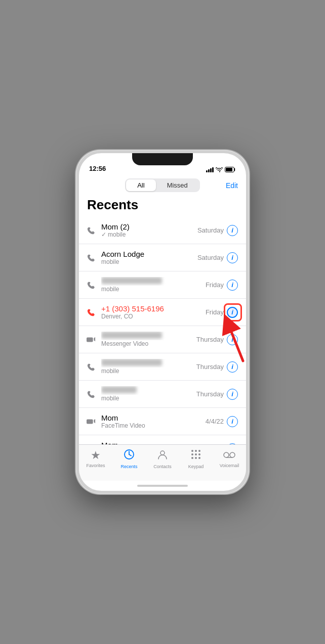  Describe the element at coordinates (152, 443) in the screenshot. I see `call-info: Mom mobile` at that location.